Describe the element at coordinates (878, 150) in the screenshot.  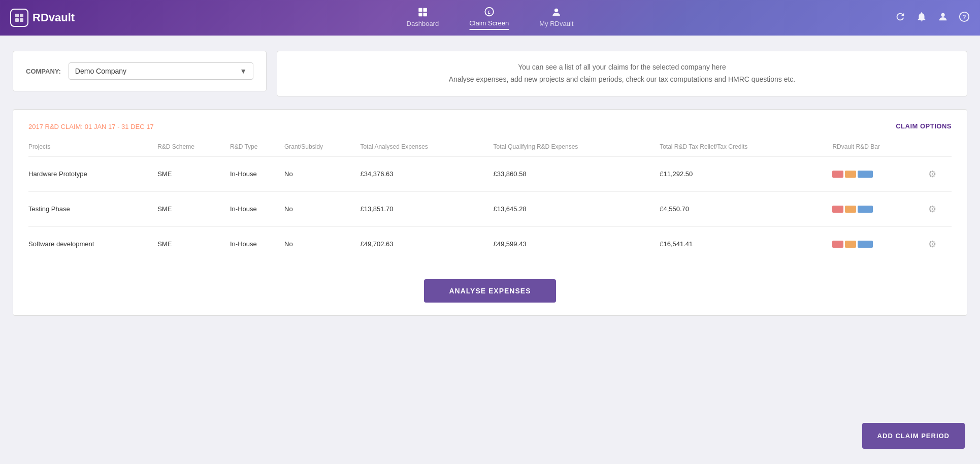
I see `col-rd-bar: RDvault R&D Bar` at that location.